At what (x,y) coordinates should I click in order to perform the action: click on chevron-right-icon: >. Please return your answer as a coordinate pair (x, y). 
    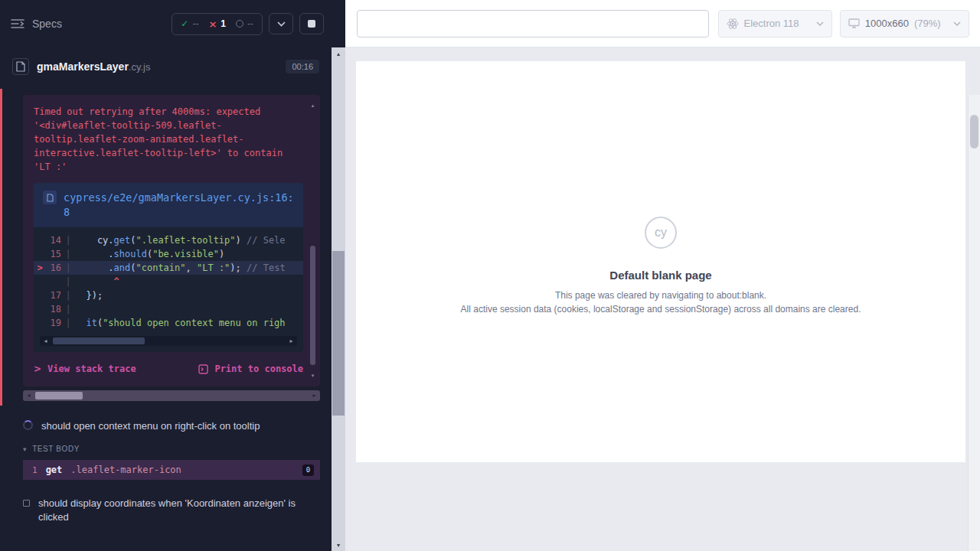
    Looking at the image, I should click on (38, 369).